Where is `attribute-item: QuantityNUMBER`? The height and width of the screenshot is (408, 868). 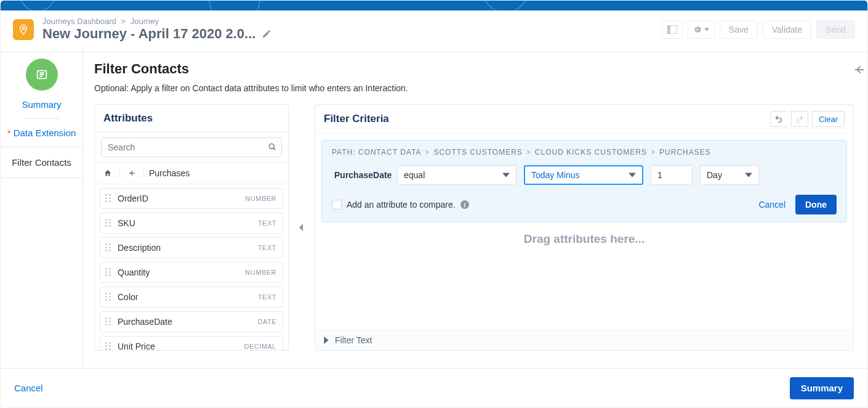 attribute-item: QuantityNUMBER is located at coordinates (191, 272).